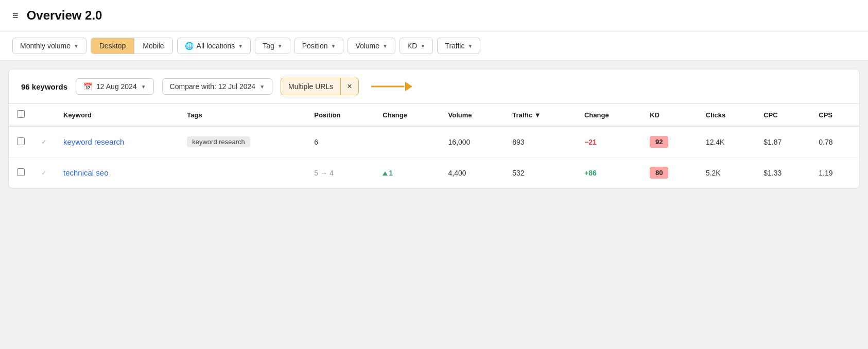 This screenshot has width=868, height=349. I want to click on select-all-checkbox, so click(21, 114).